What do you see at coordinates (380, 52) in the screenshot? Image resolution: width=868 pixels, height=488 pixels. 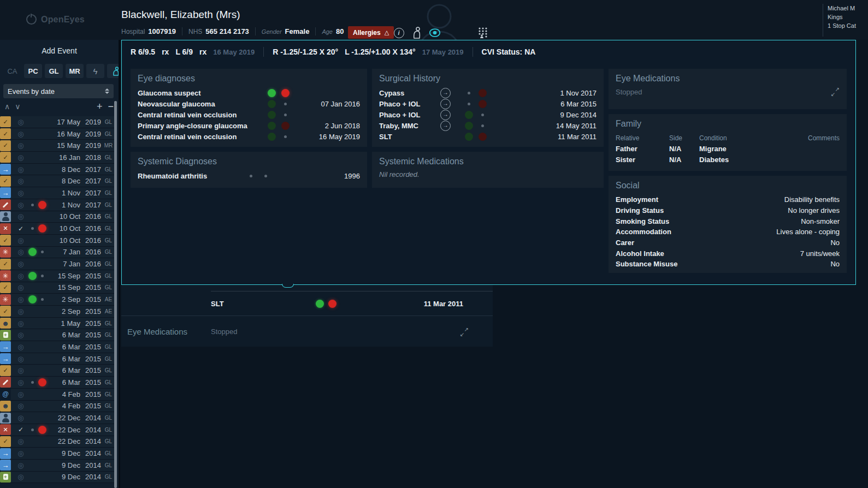 I see `left-refraction: L -1.25/+1.00 X 134°` at bounding box center [380, 52].